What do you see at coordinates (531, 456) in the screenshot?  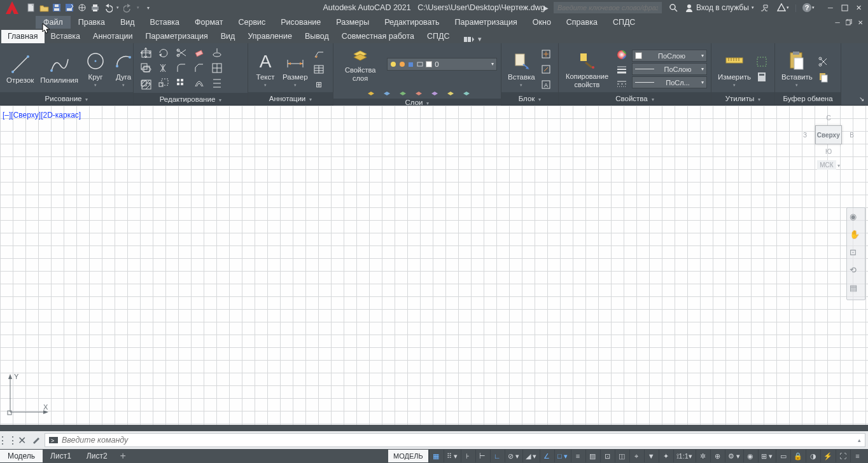 I see `status-iso-icon: ◢ ▾` at bounding box center [531, 456].